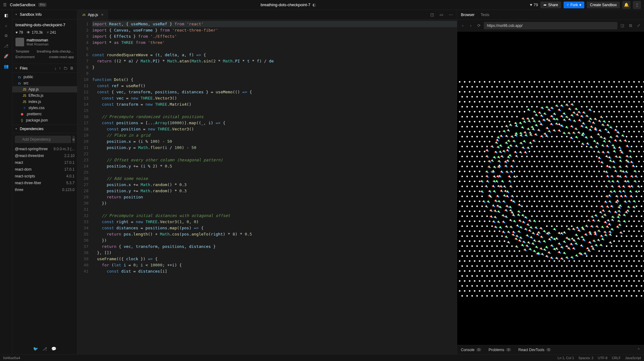  What do you see at coordinates (43, 139) in the screenshot?
I see `dependency-search-input` at bounding box center [43, 139].